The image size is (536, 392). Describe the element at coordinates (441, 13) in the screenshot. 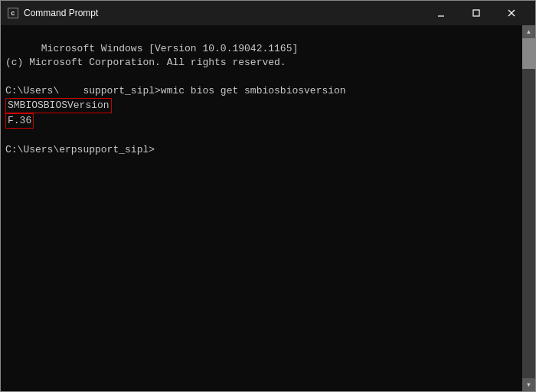

I see `minimize-icon` at that location.